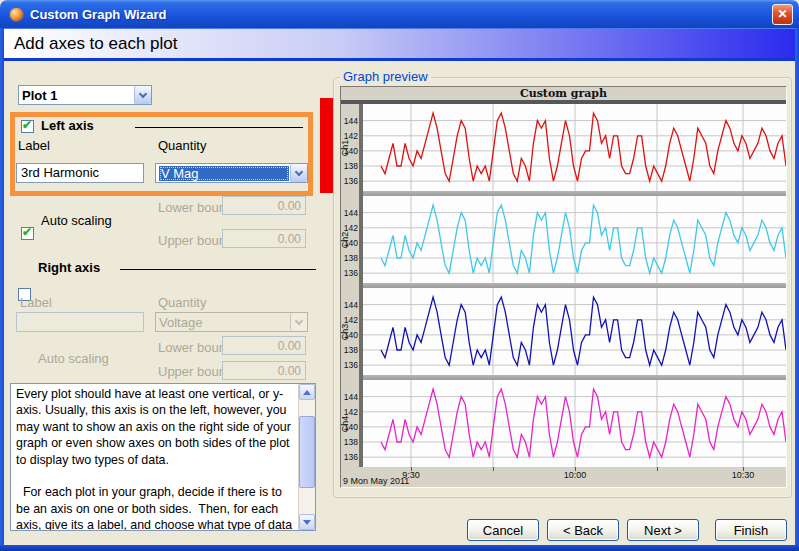 The image size is (799, 551). I want to click on right-label-input, so click(80, 322).